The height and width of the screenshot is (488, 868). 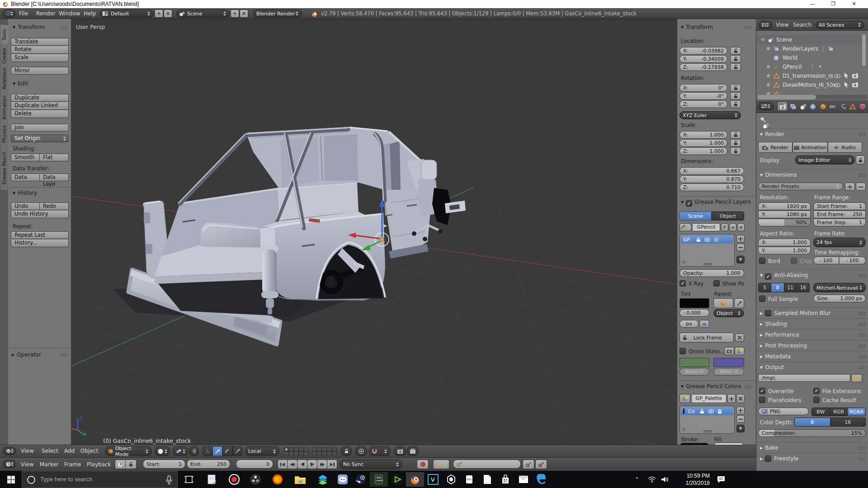 What do you see at coordinates (703, 96) in the screenshot?
I see `rot-y-field: Y:-0°` at bounding box center [703, 96].